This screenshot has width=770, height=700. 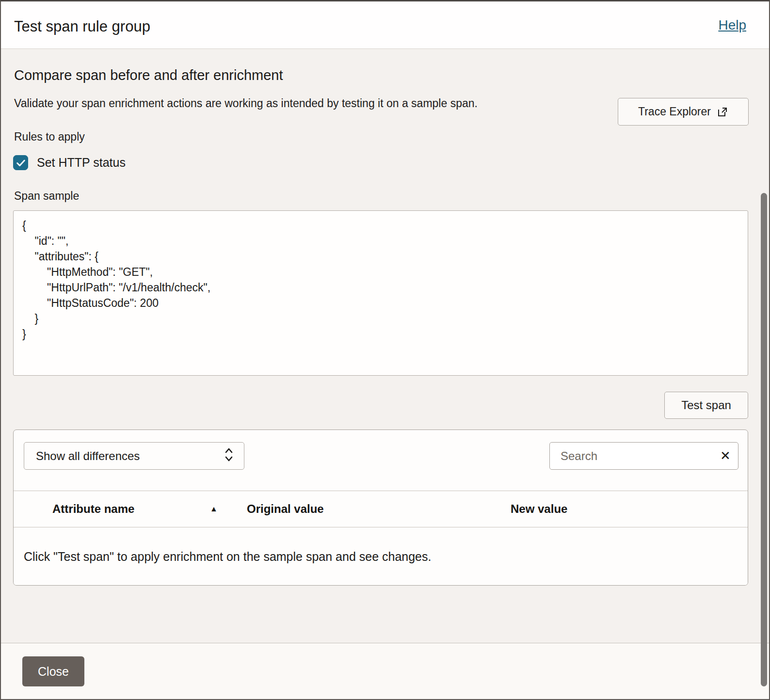 I want to click on vertical-scrollbar-thumb, so click(x=764, y=440).